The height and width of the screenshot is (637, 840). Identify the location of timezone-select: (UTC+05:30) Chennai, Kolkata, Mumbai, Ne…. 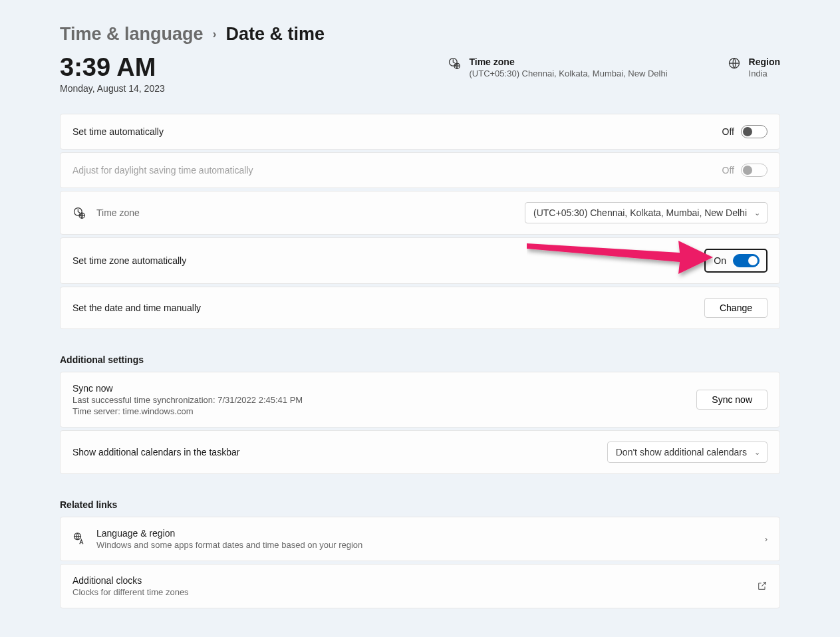
(646, 213).